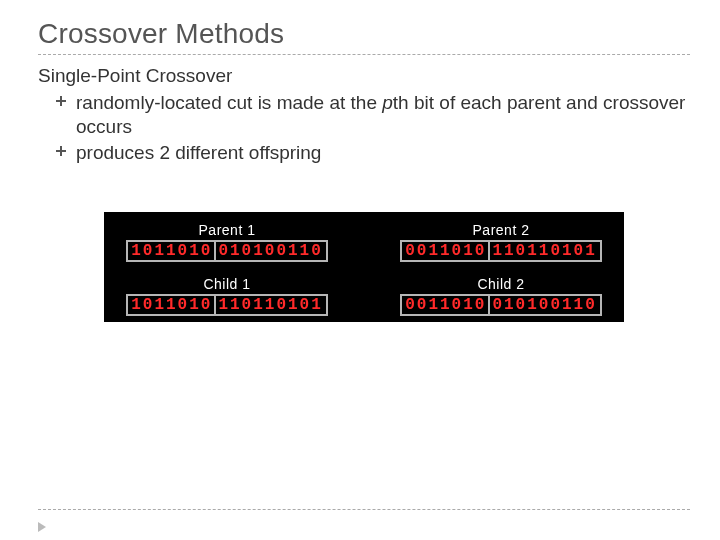 The width and height of the screenshot is (720, 540). I want to click on page-title: Crossover Methods, so click(364, 34).